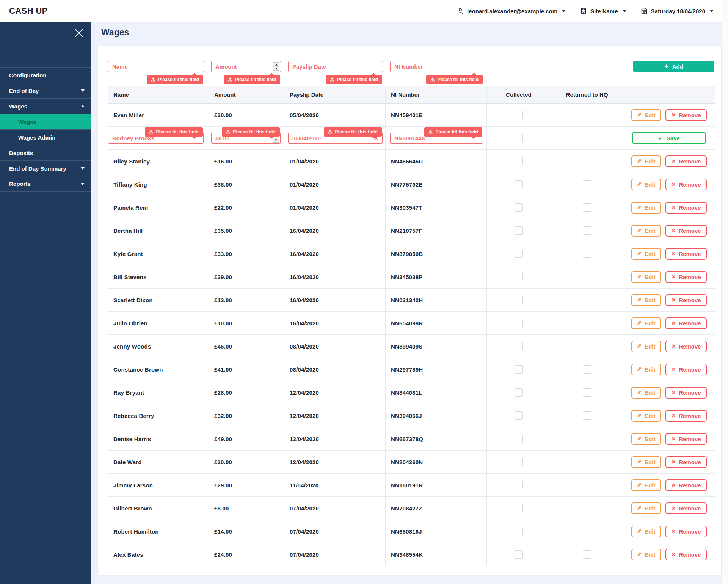 Image resolution: width=728 pixels, height=584 pixels. I want to click on sidebar-item-configuration: Configuration, so click(46, 75).